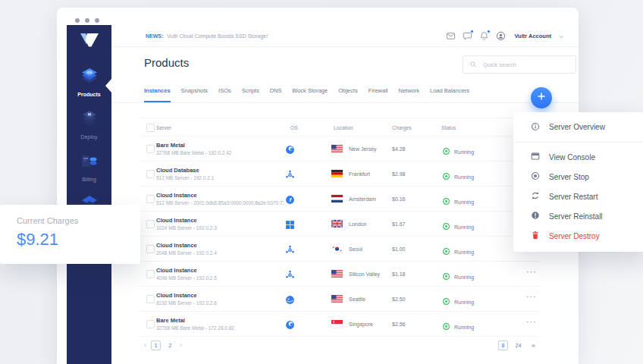 This screenshot has height=364, width=643. I want to click on table-row: Cloud Instance2048 MB Server - 192.0.2.4…, so click(340, 249).